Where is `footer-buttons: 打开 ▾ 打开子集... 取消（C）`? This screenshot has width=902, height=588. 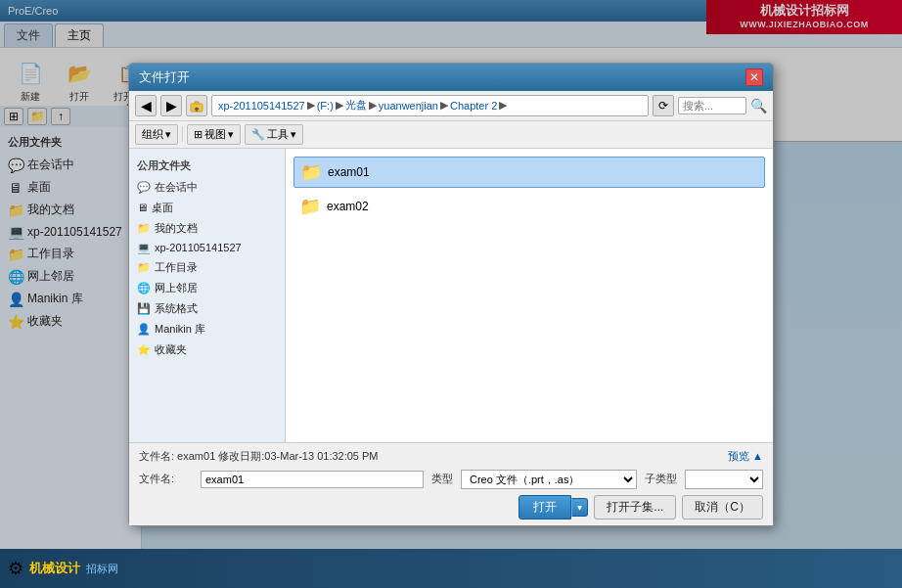 footer-buttons: 打开 ▾ 打开子集... 取消（C） is located at coordinates (451, 507).